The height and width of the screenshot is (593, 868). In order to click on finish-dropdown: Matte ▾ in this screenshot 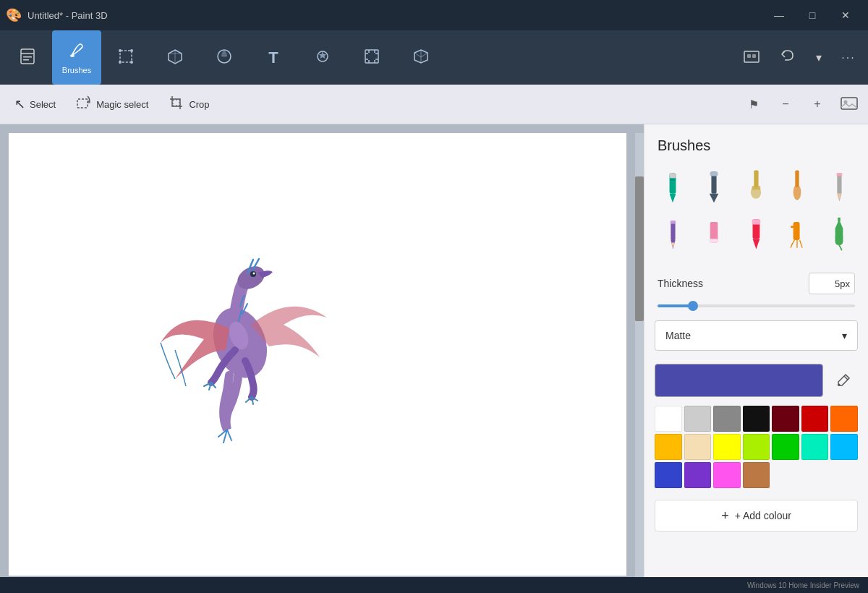, I will do `click(757, 336)`.